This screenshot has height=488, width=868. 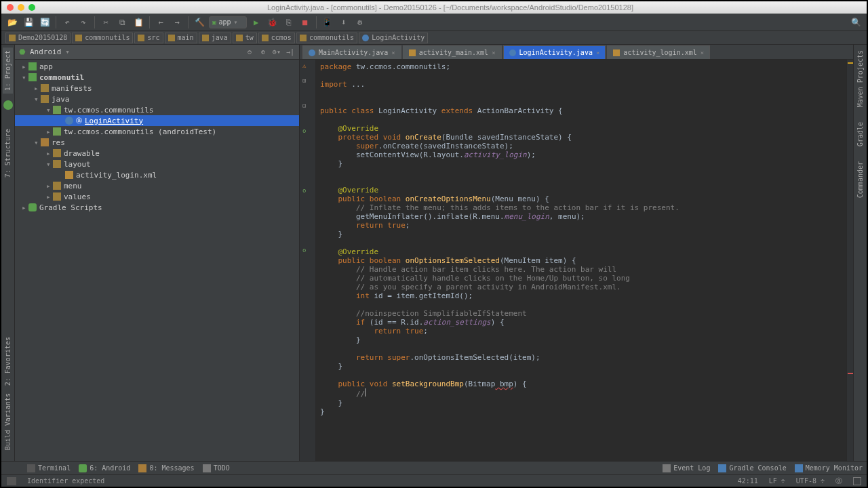 What do you see at coordinates (166, 468) in the screenshot?
I see `messages-tool-tab: 0: Messages` at bounding box center [166, 468].